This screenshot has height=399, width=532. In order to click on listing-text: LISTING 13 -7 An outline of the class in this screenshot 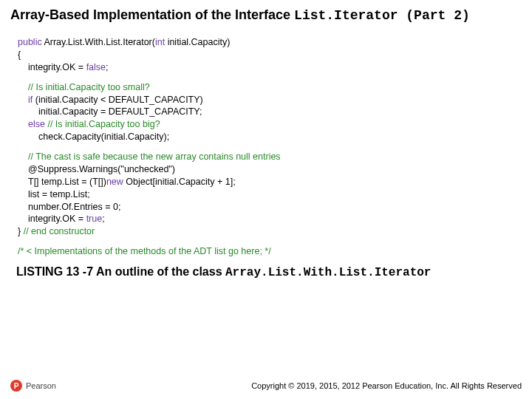, I will do `click(121, 272)`.